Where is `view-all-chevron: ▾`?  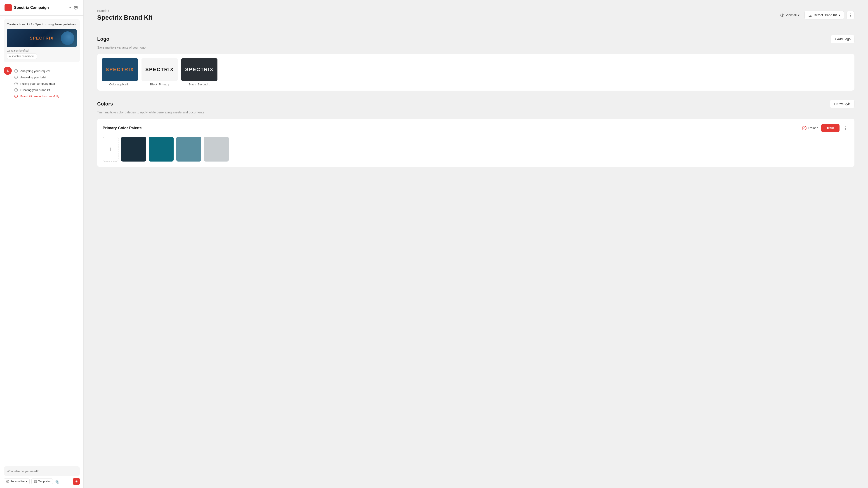 view-all-chevron: ▾ is located at coordinates (799, 15).